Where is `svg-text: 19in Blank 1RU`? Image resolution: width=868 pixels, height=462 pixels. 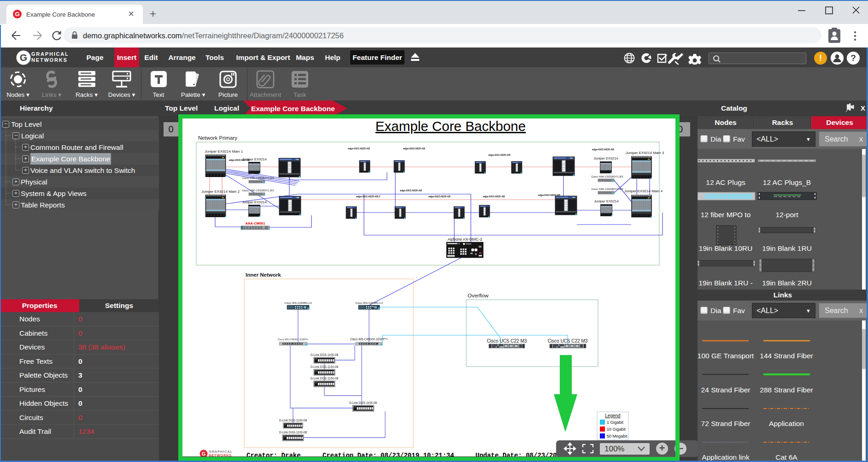
svg-text: 19in Blank 1RU is located at coordinates (787, 248).